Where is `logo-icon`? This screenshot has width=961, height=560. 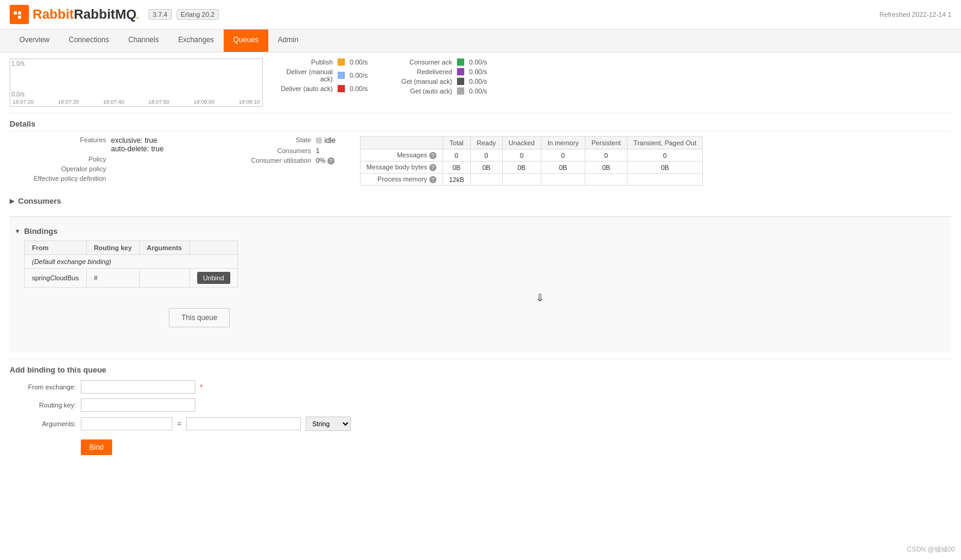
logo-icon is located at coordinates (19, 14).